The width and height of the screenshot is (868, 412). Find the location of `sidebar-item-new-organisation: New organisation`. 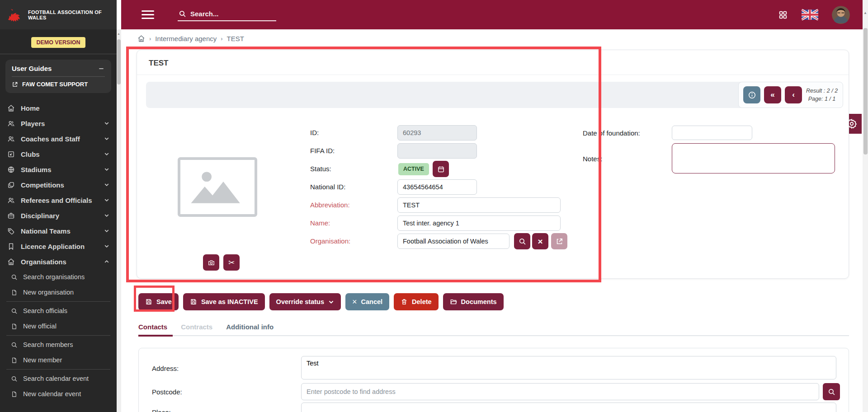

sidebar-item-new-organisation: New organisation is located at coordinates (58, 292).